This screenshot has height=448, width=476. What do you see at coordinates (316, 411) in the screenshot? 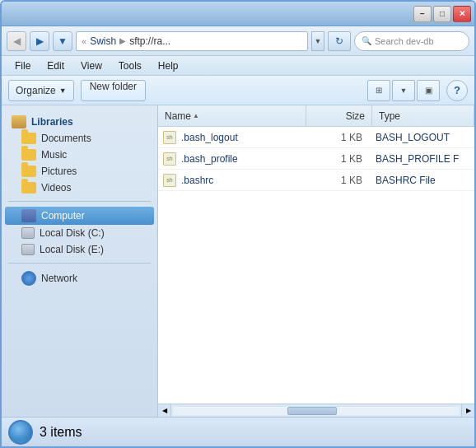
I see `scroll-track` at bounding box center [316, 411].